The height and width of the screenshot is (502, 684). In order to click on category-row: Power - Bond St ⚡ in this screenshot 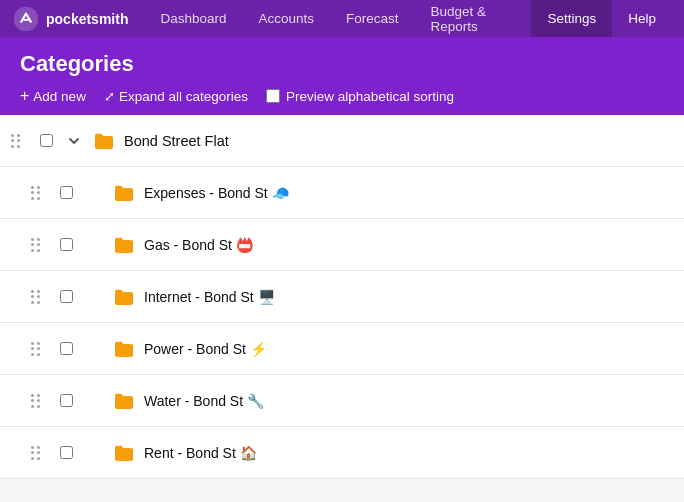, I will do `click(342, 349)`.